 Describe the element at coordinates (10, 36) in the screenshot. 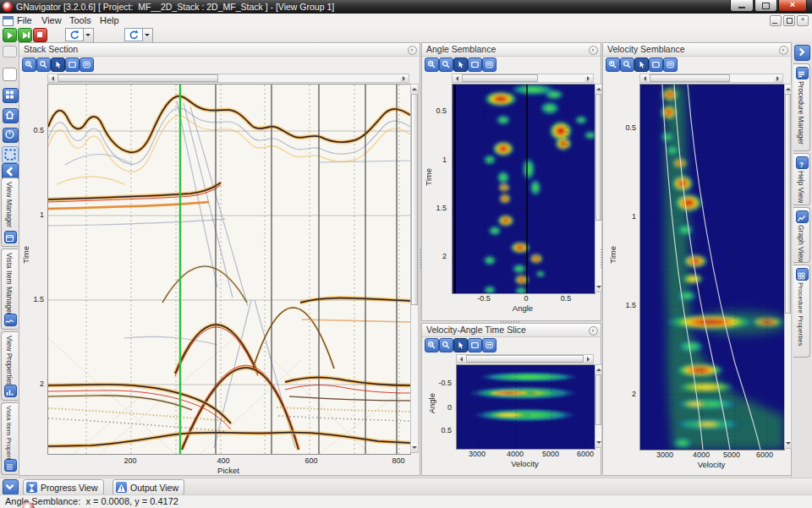

I see `run-button` at that location.